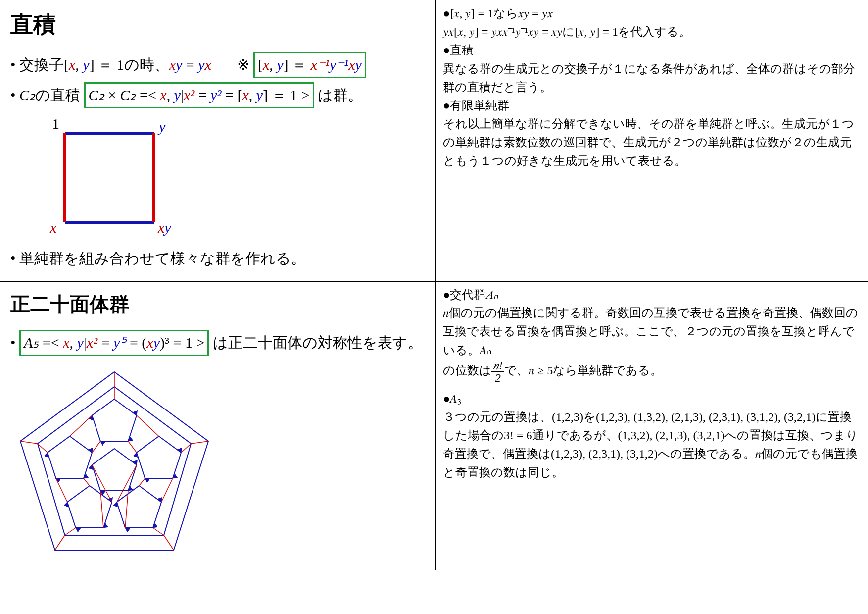 The height and width of the screenshot is (614, 868). Describe the element at coordinates (57, 95) in the screenshot. I see `text: の直積` at that location.